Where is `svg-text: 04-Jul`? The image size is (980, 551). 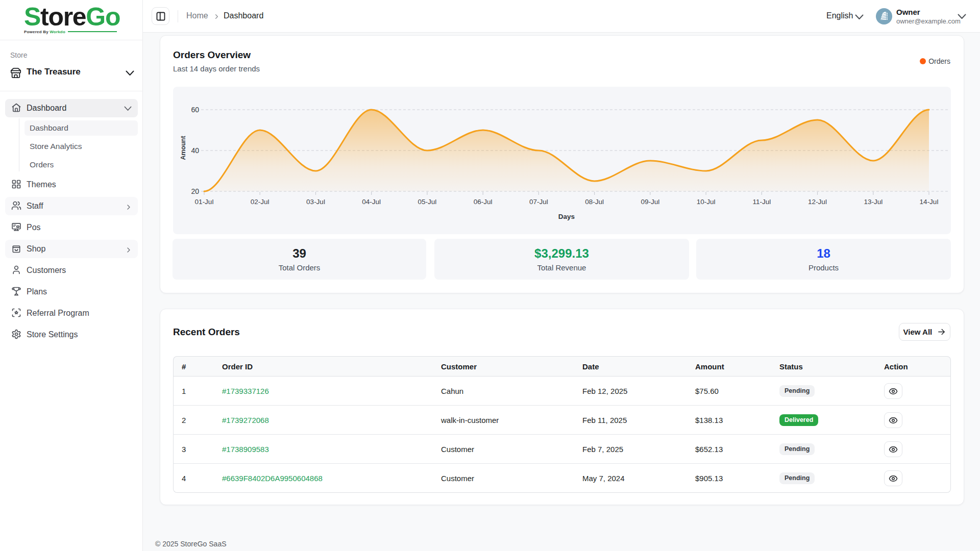 svg-text: 04-Jul is located at coordinates (372, 202).